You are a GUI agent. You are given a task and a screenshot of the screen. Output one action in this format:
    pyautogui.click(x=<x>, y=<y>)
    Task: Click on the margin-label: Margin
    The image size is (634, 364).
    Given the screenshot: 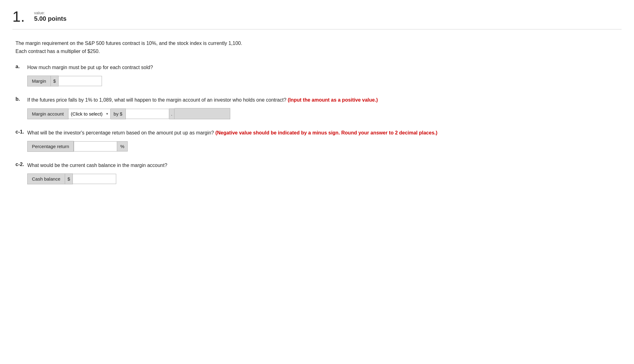 What is the action you would take?
    pyautogui.click(x=39, y=81)
    